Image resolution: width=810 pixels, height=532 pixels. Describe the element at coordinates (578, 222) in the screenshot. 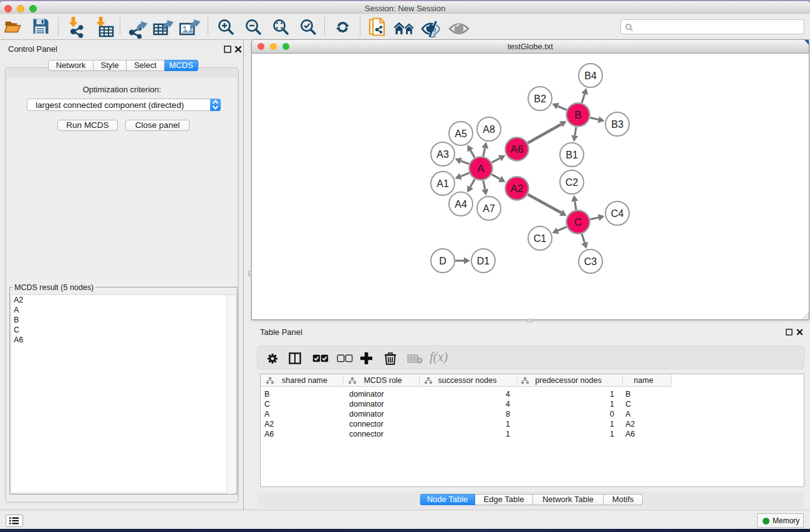

I see `svg-text: C` at that location.